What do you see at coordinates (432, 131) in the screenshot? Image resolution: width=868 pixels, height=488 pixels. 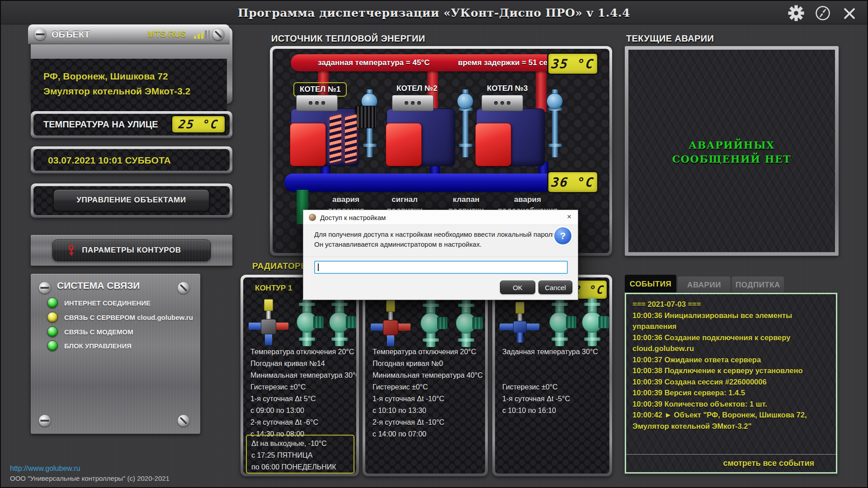 I see `boiler-2-graphic` at bounding box center [432, 131].